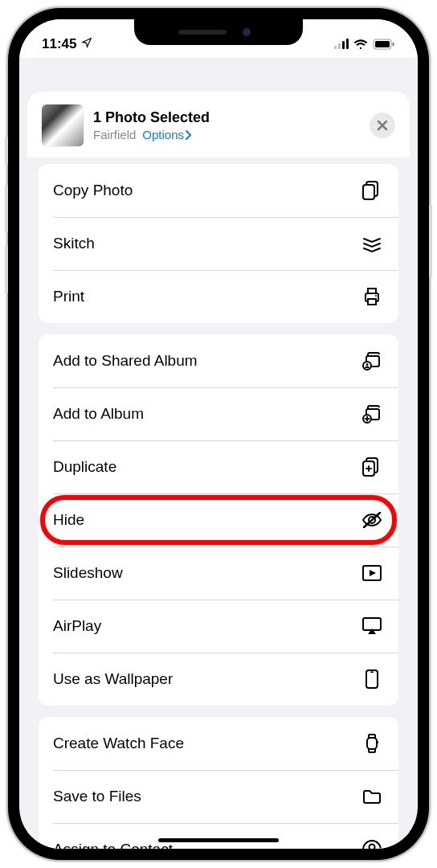  I want to click on options-label: Options, so click(163, 135).